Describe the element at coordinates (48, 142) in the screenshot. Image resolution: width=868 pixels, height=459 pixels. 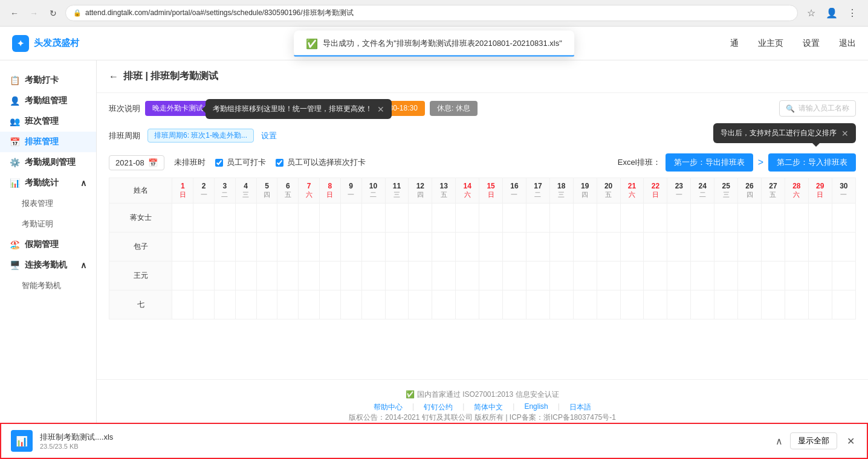
I see `sidebar-item-scheduling: 📅 排班管理` at that location.